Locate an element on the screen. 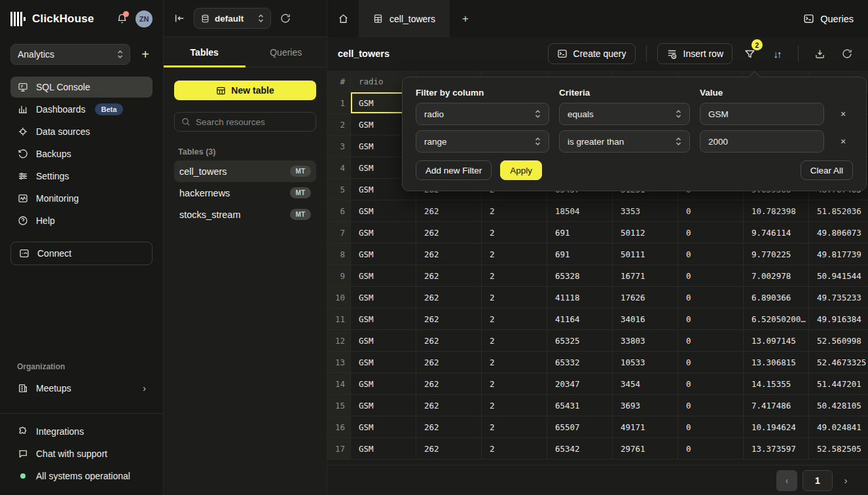 Image resolution: width=868 pixels, height=495 pixels. grid-cell: 29761 is located at coordinates (645, 449).